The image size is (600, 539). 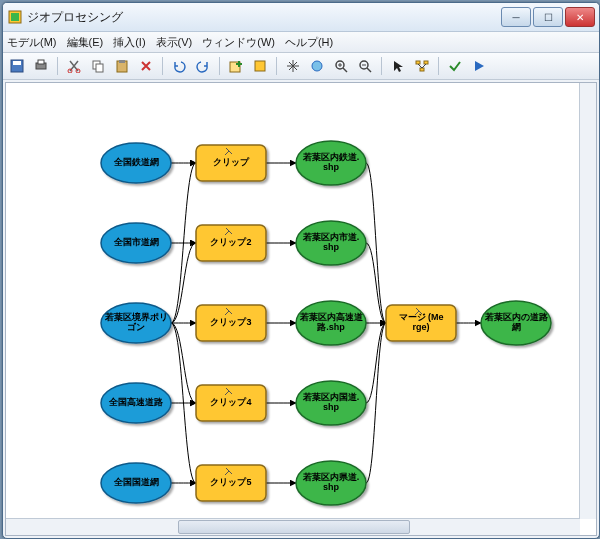 I want to click on auto-layout-icon, so click(x=422, y=66).